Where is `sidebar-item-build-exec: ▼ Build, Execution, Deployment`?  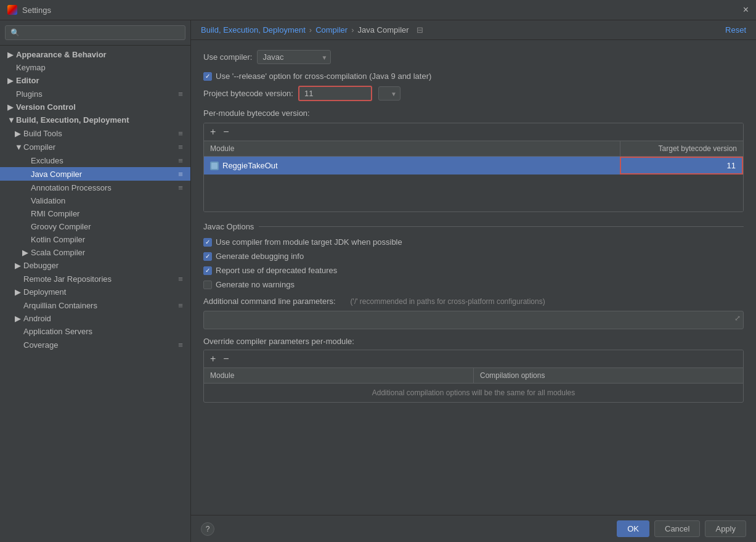
sidebar-item-build-exec: ▼ Build, Execution, Deployment is located at coordinates (95, 120).